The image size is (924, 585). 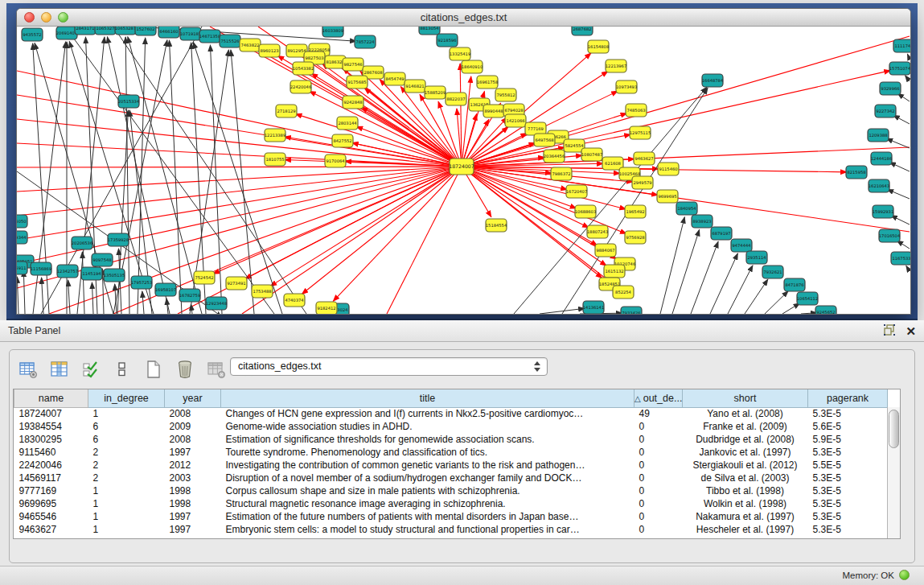 What do you see at coordinates (687, 208) in the screenshot?
I see `graph-node: 1840954` at bounding box center [687, 208].